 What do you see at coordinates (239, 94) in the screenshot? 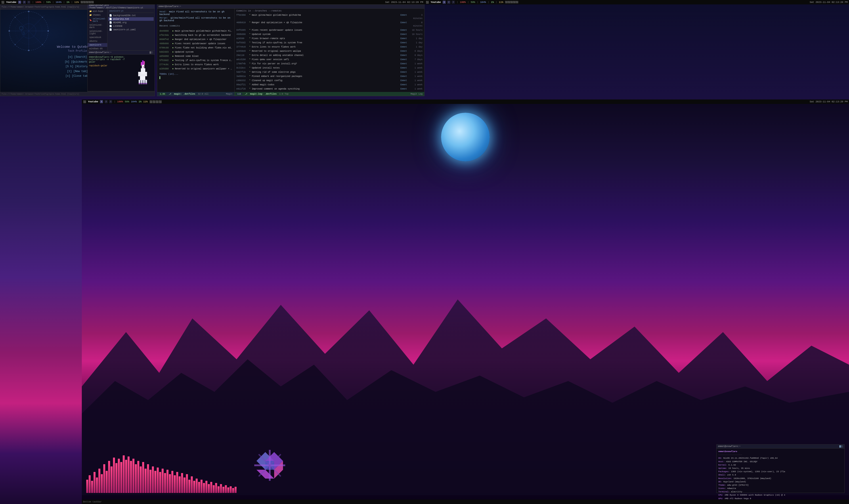
I see `sb-r-indicator: 11k` at bounding box center [239, 94].